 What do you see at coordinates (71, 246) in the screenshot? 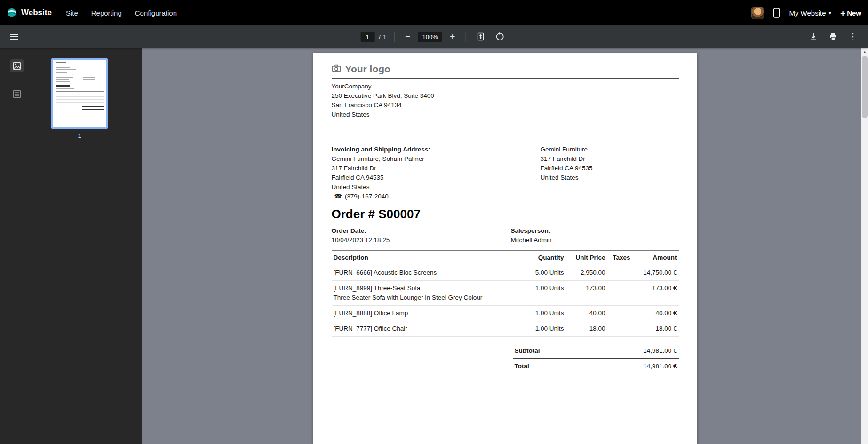
I see `thumbnail-sidebar: 1` at bounding box center [71, 246].